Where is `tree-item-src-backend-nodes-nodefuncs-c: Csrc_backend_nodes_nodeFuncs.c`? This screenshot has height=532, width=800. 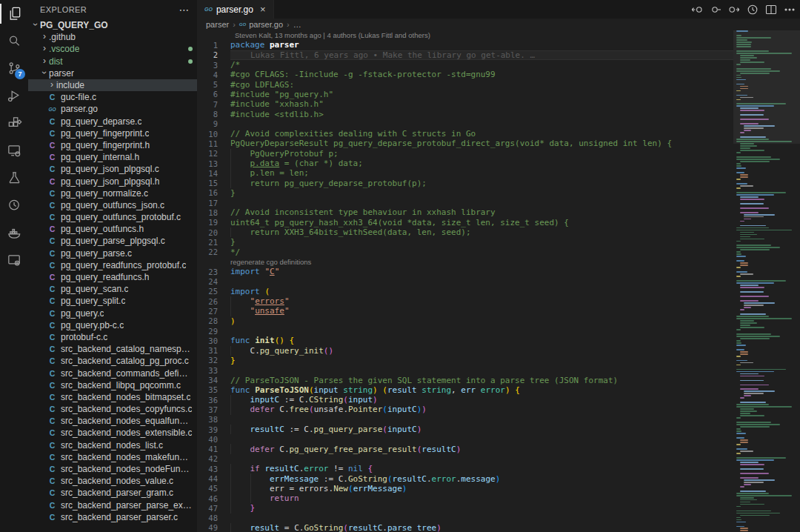 tree-item-src-backend-nodes-nodefuncs-c: Csrc_backend_nodes_nodeFuncs.c is located at coordinates (113, 469).